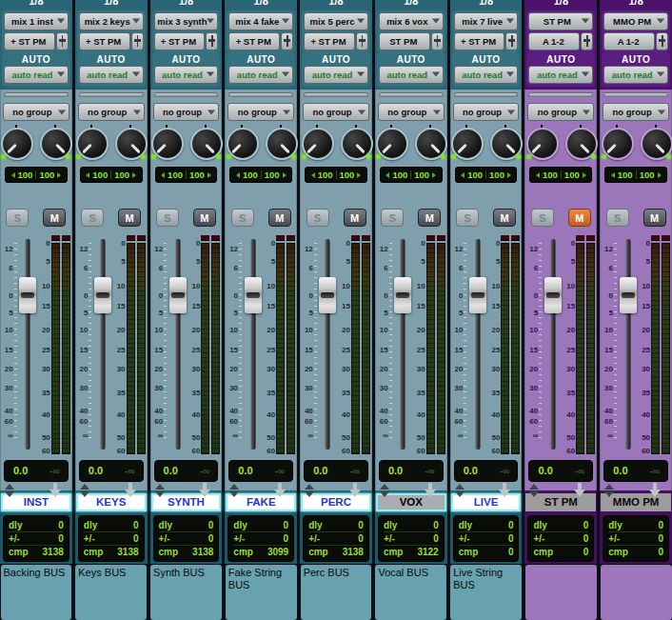 Image resolution: width=672 pixels, height=620 pixels. Describe the element at coordinates (261, 592) in the screenshot. I see `track-comment: Fake String BUS` at that location.